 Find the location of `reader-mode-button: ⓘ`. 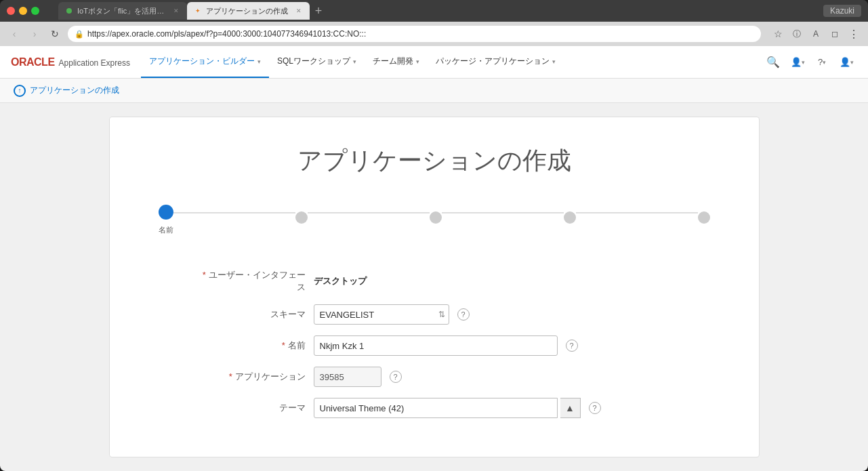

reader-mode-button: ⓘ is located at coordinates (797, 34).